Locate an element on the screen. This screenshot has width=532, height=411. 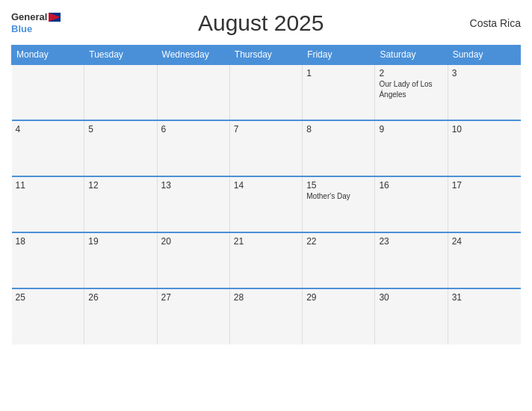
logo-flag-icon is located at coordinates (55, 17).